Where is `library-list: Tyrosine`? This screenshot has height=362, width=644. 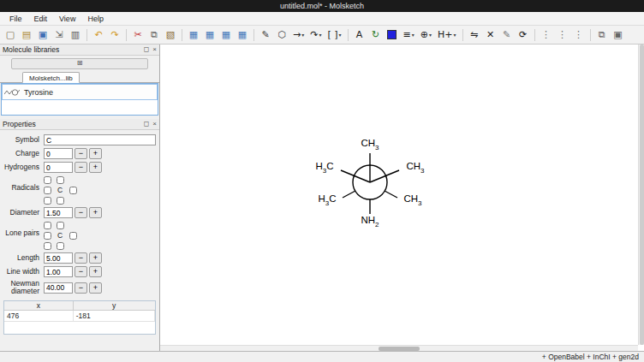 library-list: Tyrosine is located at coordinates (80, 99).